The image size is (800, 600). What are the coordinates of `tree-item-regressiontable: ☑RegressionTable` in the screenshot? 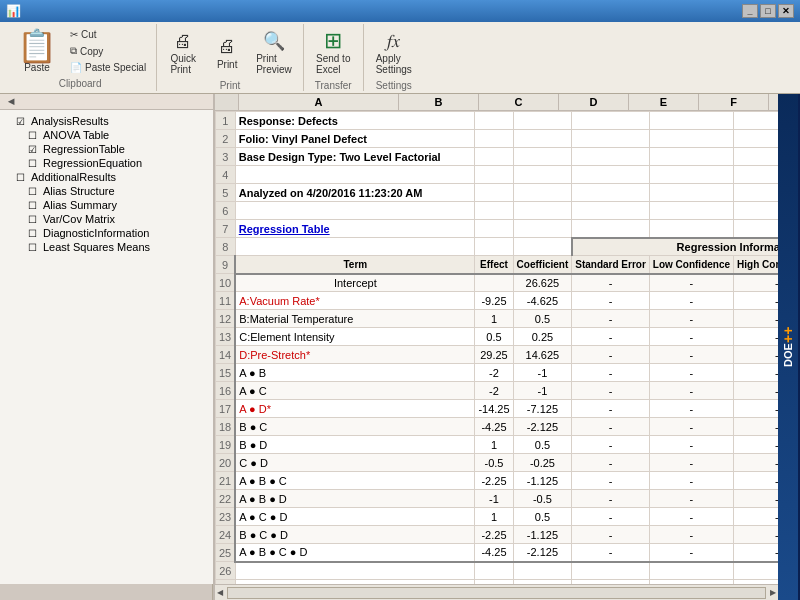 It's located at (106, 149).